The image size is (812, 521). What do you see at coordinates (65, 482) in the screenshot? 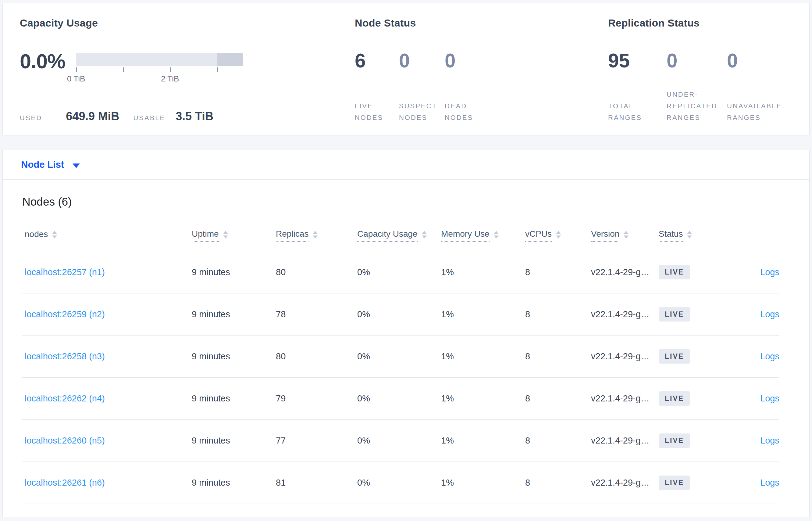
I see `node-link: localhost:26261 (n6)` at bounding box center [65, 482].